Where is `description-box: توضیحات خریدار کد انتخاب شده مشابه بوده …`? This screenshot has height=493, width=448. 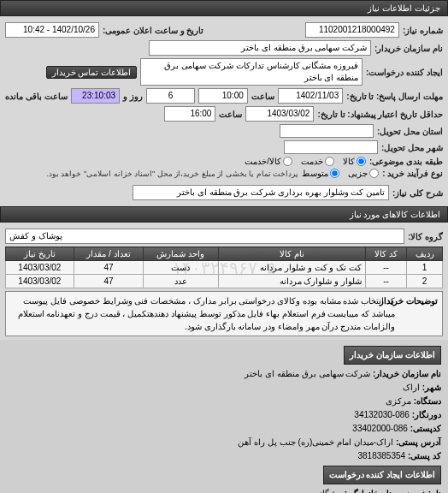 description-box: توضیحات خریدار کد انتخاب شده مشابه بوده … is located at coordinates (224, 313).